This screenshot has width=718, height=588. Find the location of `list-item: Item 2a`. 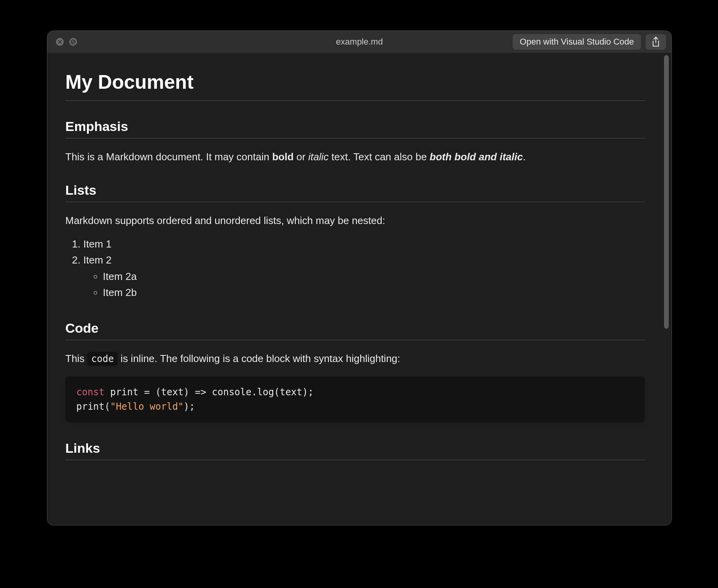

list-item: Item 2a is located at coordinates (374, 277).